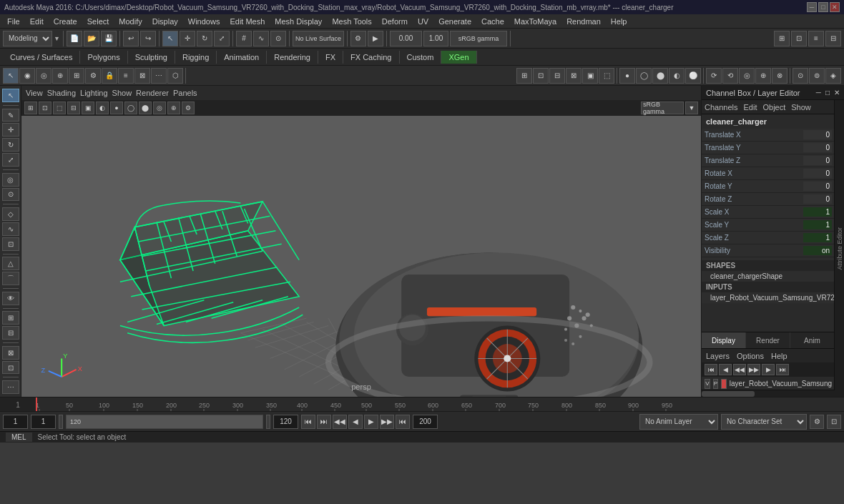  Describe the element at coordinates (833, 76) in the screenshot. I see `tb2-icon8: ◈` at that location.